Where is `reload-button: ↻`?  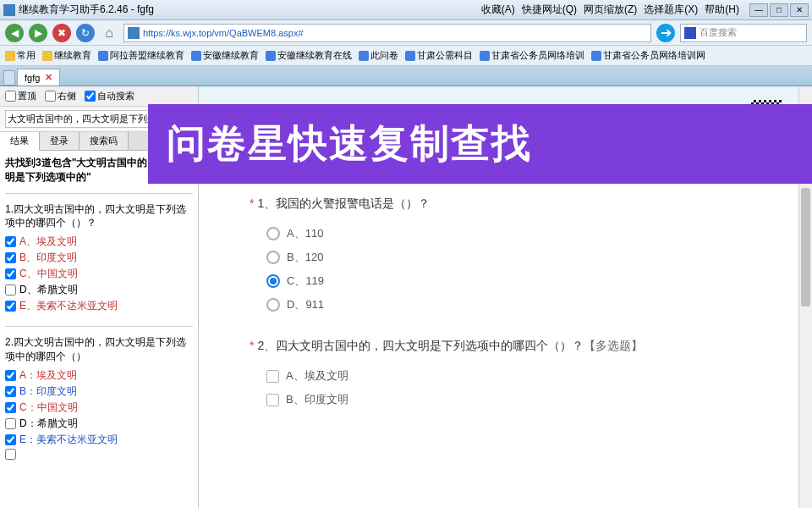
reload-button: ↻ is located at coordinates (85, 33).